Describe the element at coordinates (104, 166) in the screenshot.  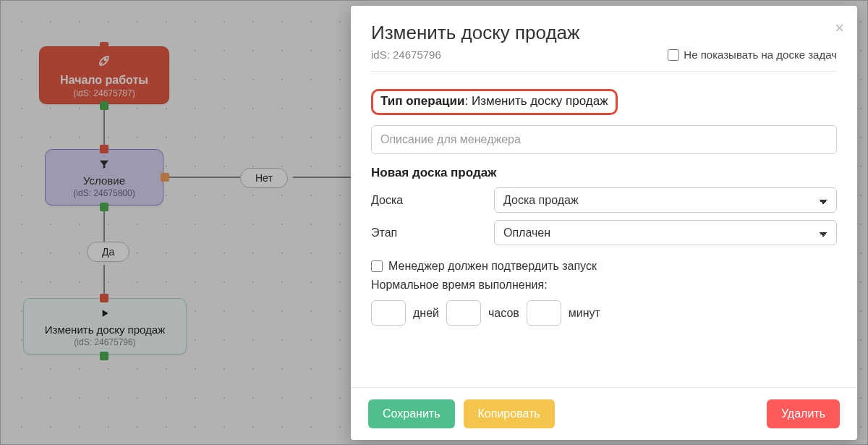
I see `funnel-icon` at that location.